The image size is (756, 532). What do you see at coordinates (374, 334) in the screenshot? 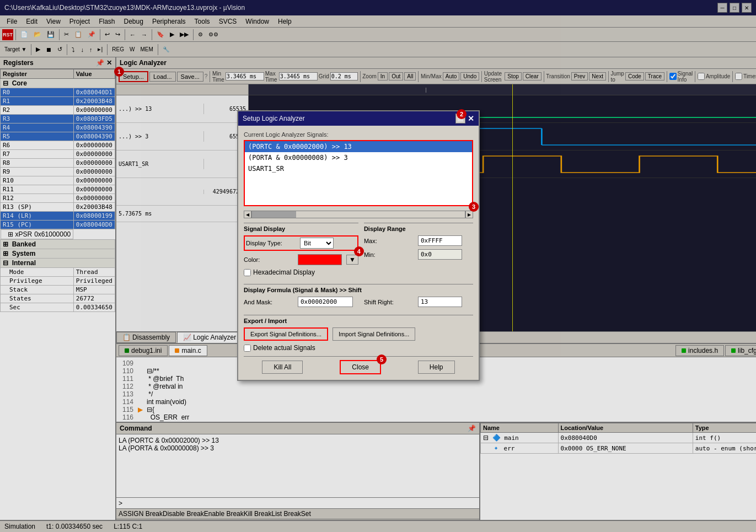
I see `import-signal-btn: Import Signal Definitions...` at bounding box center [374, 334].